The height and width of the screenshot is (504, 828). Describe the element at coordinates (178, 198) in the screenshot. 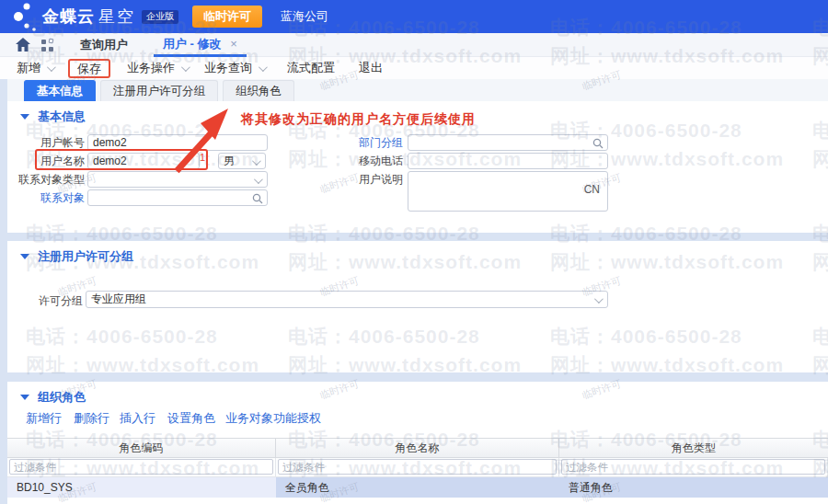

I see `contact-lookup-field` at that location.